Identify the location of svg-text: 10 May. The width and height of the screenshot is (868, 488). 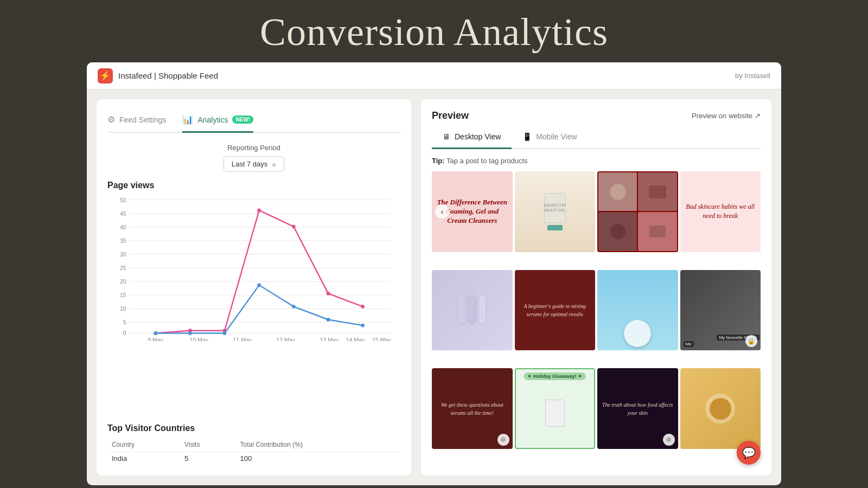
(199, 339).